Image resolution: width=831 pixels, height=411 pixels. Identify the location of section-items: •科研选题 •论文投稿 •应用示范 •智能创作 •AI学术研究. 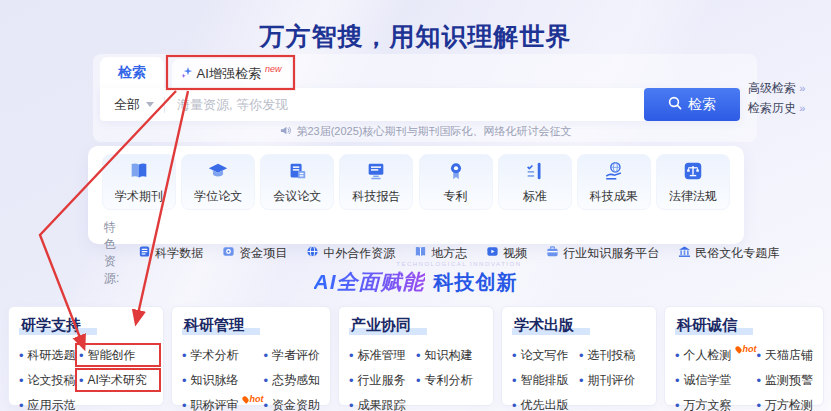
(86, 378).